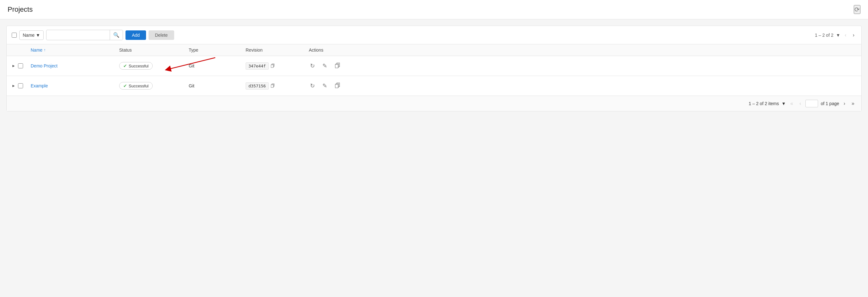  Describe the element at coordinates (161, 35) in the screenshot. I see `delete-button: Delete` at that location.